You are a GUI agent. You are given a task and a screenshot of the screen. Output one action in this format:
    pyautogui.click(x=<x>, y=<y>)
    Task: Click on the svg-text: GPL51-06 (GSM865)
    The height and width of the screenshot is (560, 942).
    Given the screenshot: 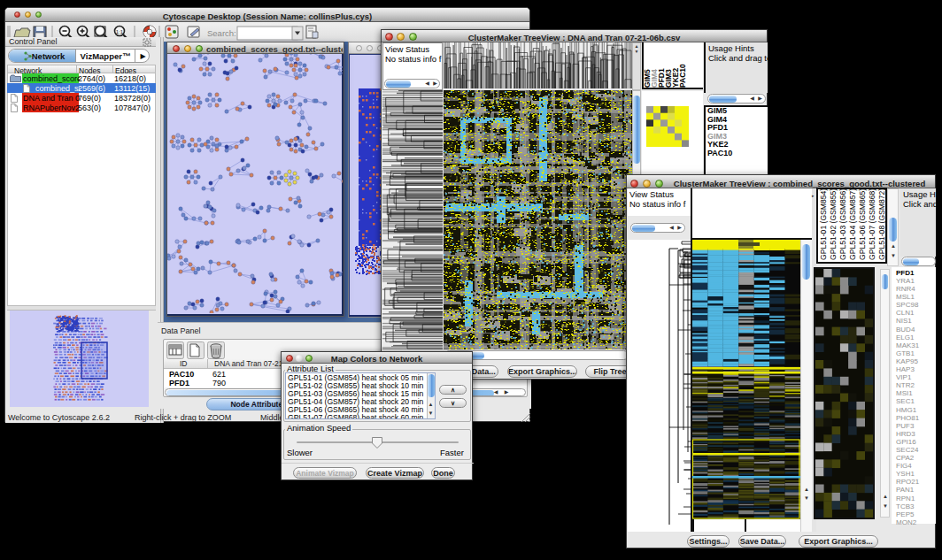 What is the action you would take?
    pyautogui.click(x=862, y=225)
    